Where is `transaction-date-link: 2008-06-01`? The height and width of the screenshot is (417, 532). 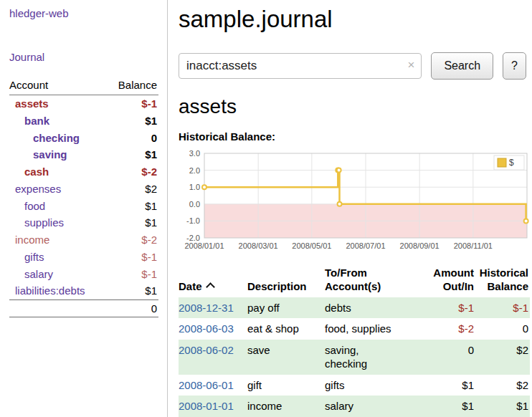
transaction-date-link: 2008-06-01 is located at coordinates (206, 385).